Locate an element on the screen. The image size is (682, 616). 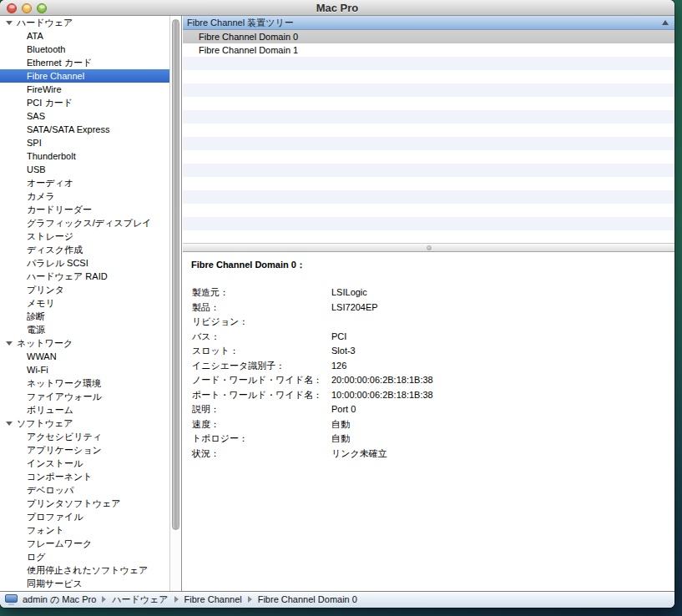
field-label: 製造元： is located at coordinates (262, 293).